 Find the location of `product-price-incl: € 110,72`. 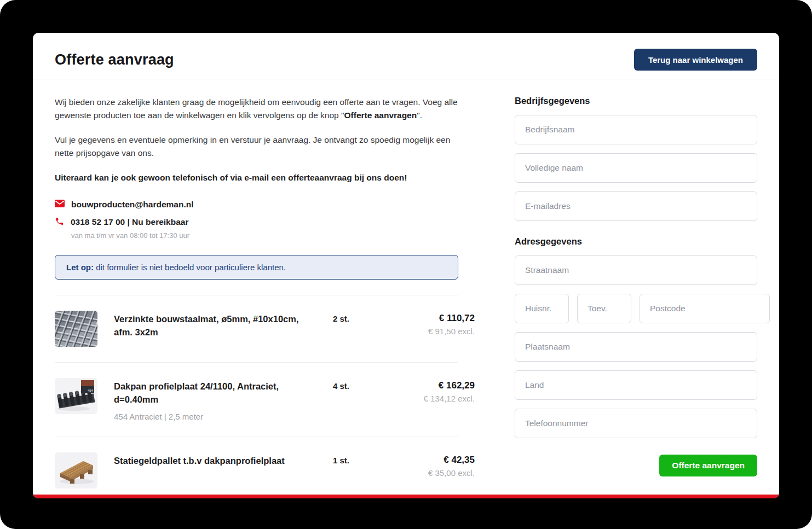

product-price-incl: € 110,72 is located at coordinates (434, 318).